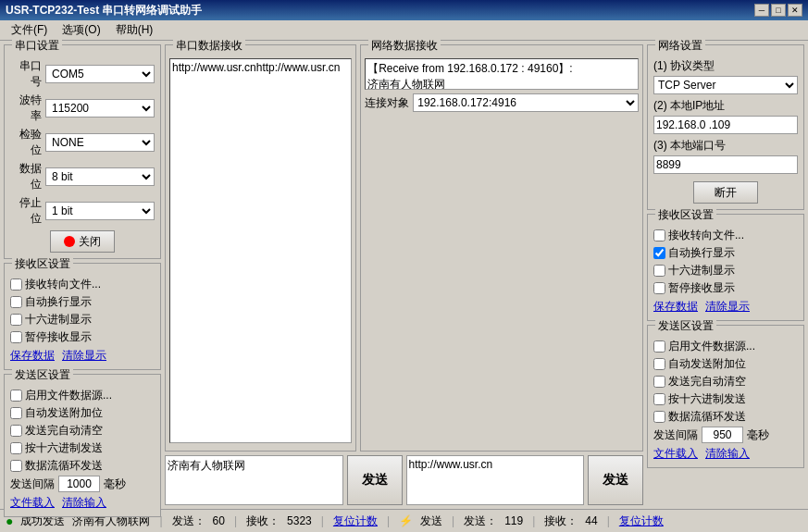  What do you see at coordinates (82, 302) in the screenshot?
I see `serial-recv-opt-1: 自动换行显示` at bounding box center [82, 302].